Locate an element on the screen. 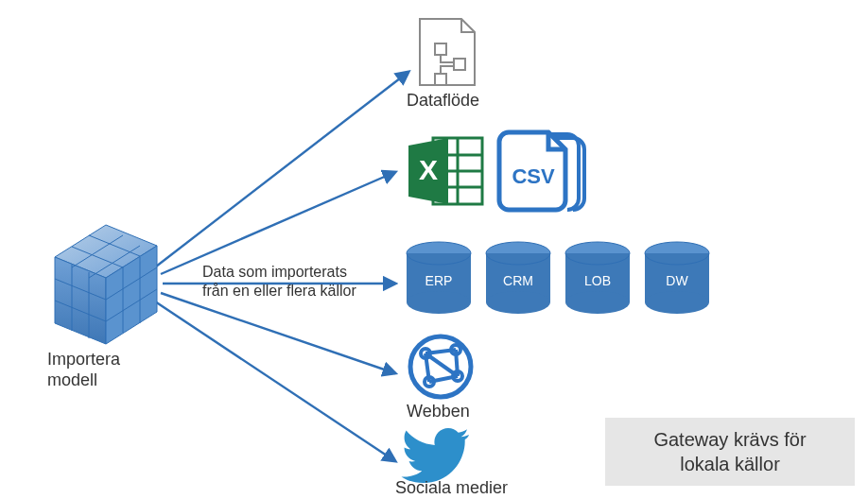 The height and width of the screenshot is (499, 868). arrow-to-files is located at coordinates (278, 223).